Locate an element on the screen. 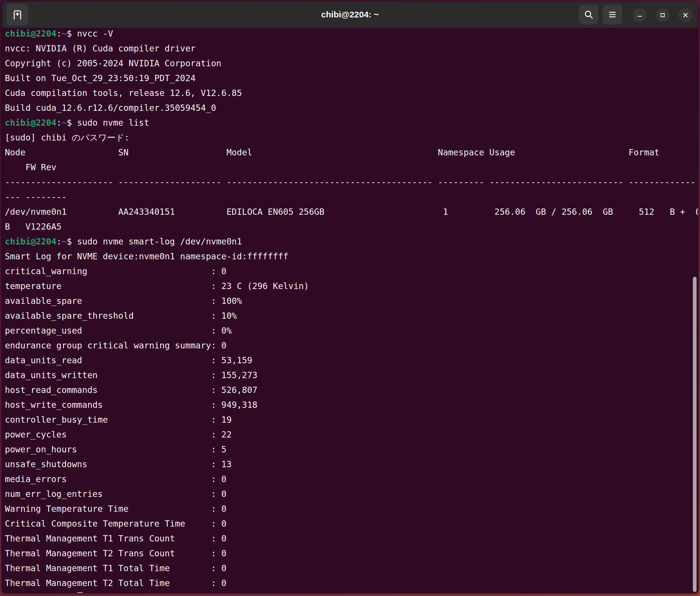 The height and width of the screenshot is (596, 700). nvme-list-device-row-wrap: B V1226A5 is located at coordinates (351, 227).